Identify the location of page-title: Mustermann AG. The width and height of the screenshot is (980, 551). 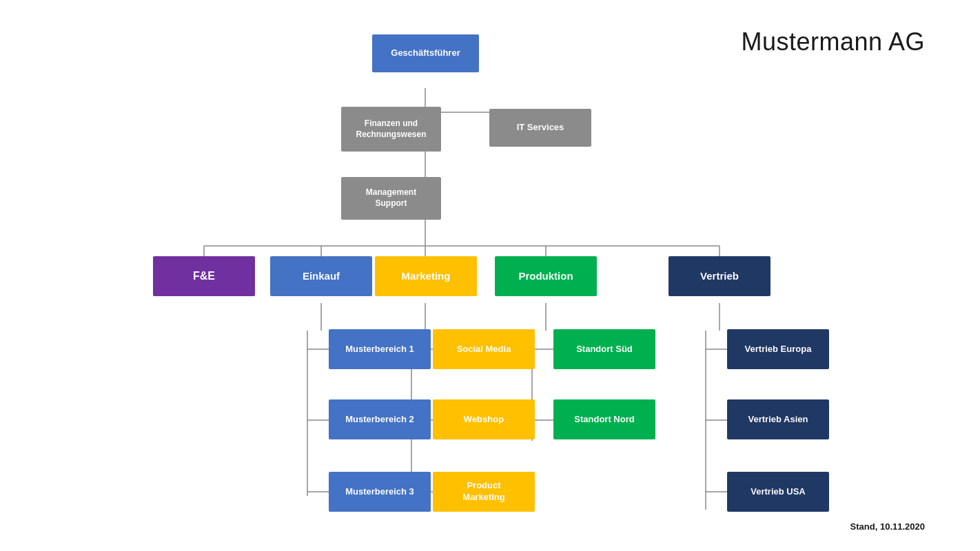
(833, 42).